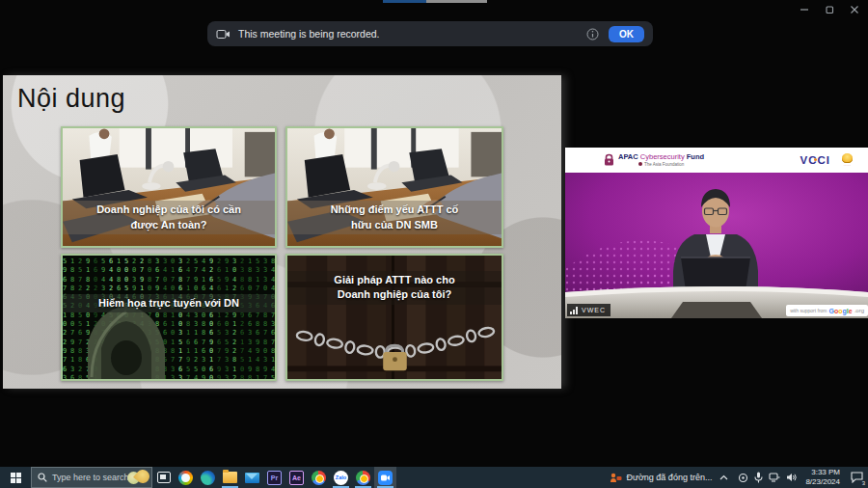 This screenshot has height=488, width=868. What do you see at coordinates (224, 35) in the screenshot?
I see `recording-camera-icon` at bounding box center [224, 35].